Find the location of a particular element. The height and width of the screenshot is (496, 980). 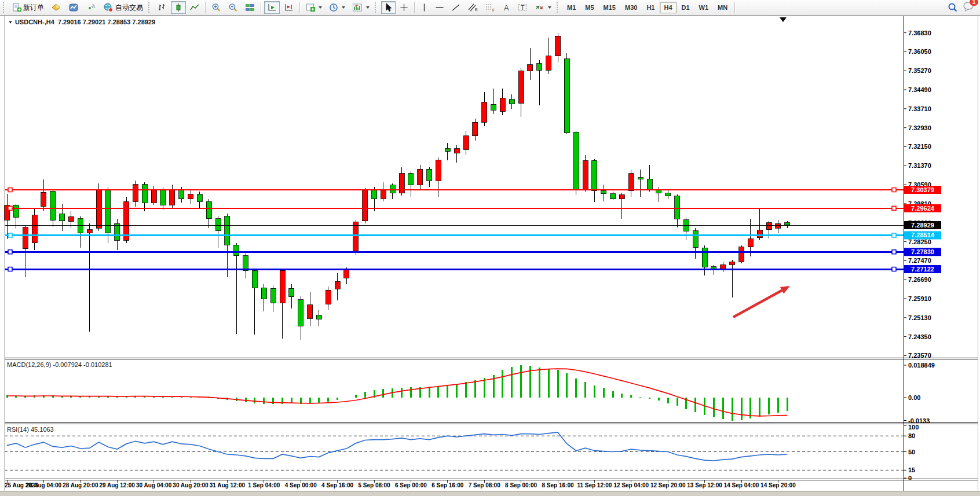

cursor-tool-button is located at coordinates (388, 8).